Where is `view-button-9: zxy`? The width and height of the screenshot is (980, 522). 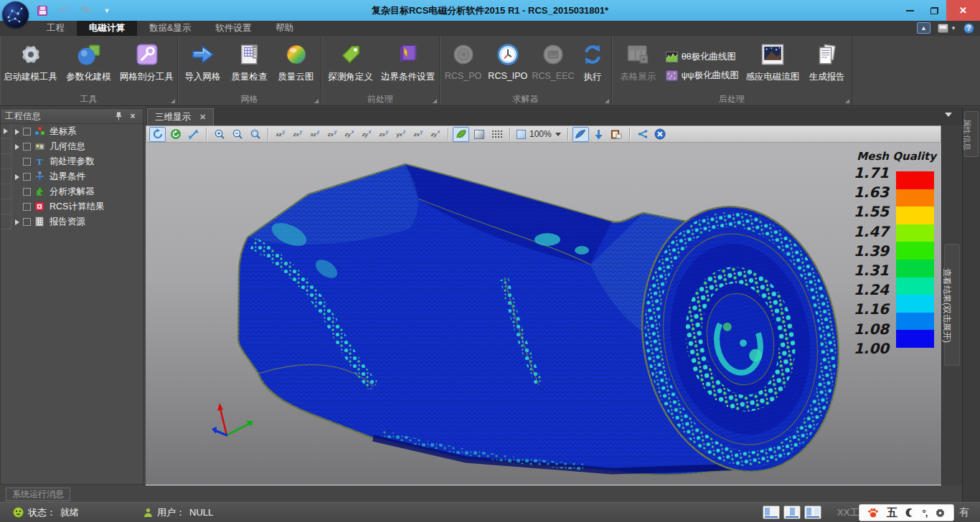
view-button-9: zxy is located at coordinates (418, 135).